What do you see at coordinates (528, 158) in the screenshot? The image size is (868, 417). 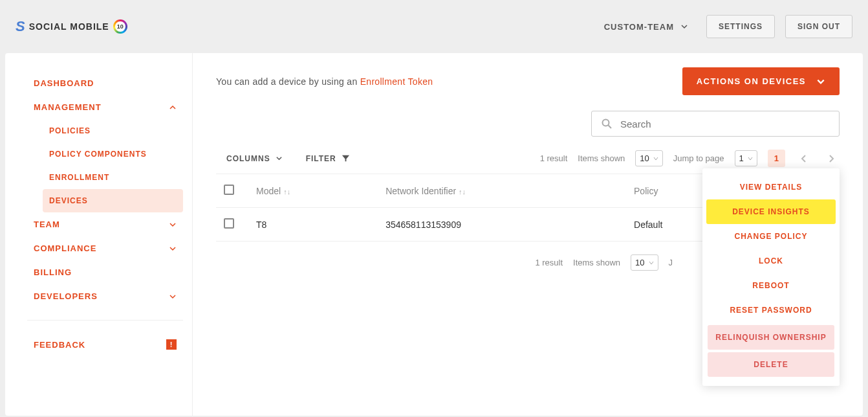 I see `toolbar-row: COLUMNS FILTER 1 result Items shown 10 J…` at bounding box center [528, 158].